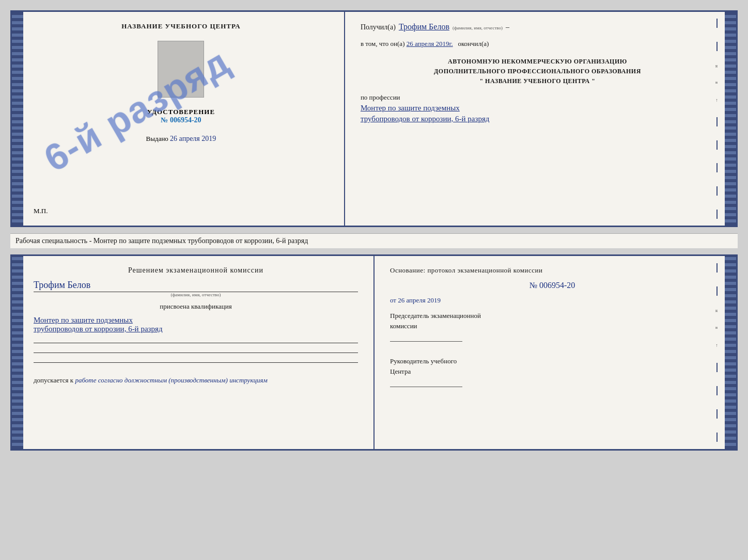 Image resolution: width=748 pixels, height=560 pixels. I want to click on vtom-date: 26 апреля 2019г., so click(430, 43).